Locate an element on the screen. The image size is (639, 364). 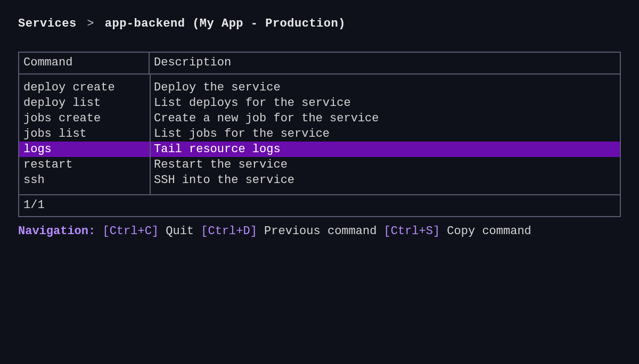
table-header-row: Command Description is located at coordinates (320, 64).